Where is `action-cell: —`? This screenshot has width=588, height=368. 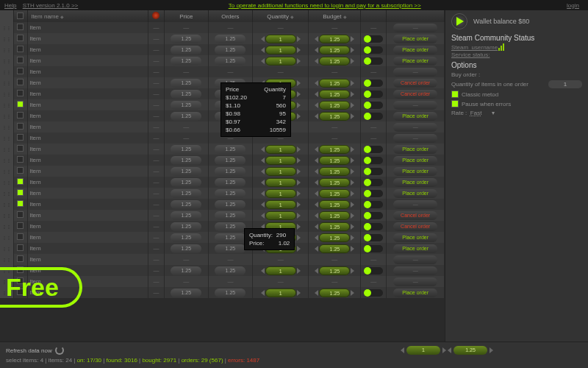 action-cell: — is located at coordinates (416, 271).